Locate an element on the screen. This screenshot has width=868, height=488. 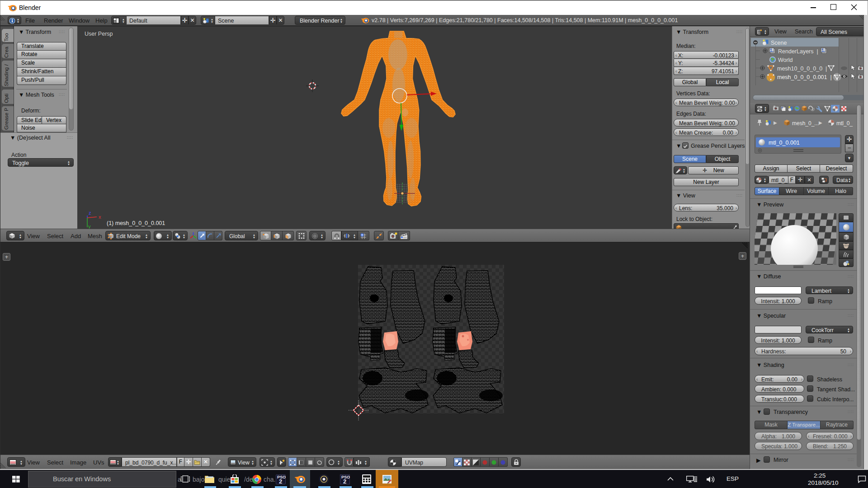
svg-text: y is located at coordinates (90, 226).